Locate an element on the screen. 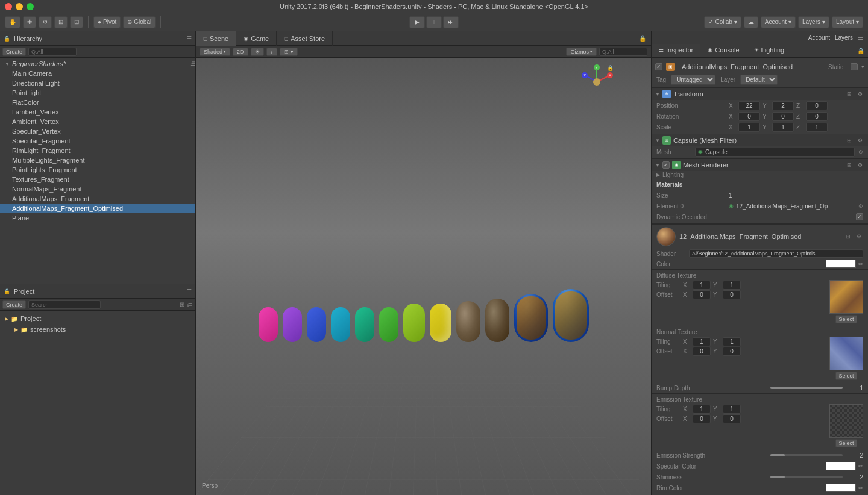  diffuse-offset-y-input is located at coordinates (732, 295).